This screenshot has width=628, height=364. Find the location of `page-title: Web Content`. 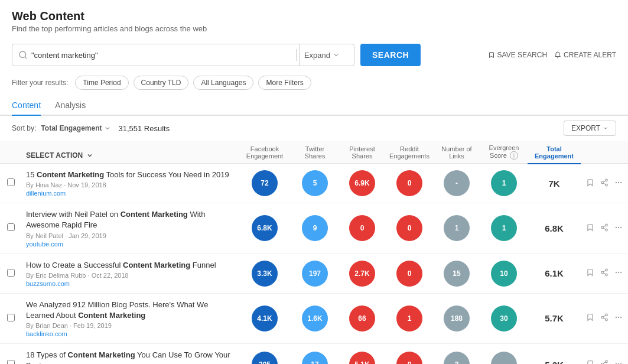

page-title: Web Content is located at coordinates (314, 17).